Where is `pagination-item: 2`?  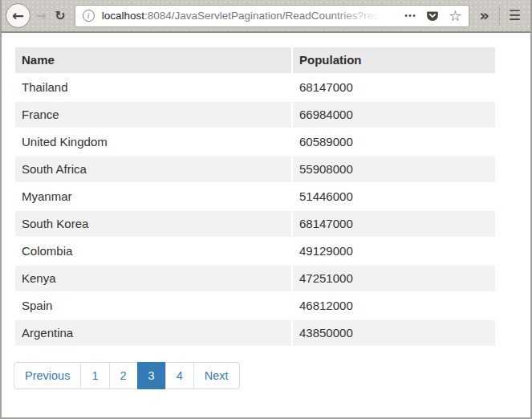
pagination-item: 2 is located at coordinates (124, 376).